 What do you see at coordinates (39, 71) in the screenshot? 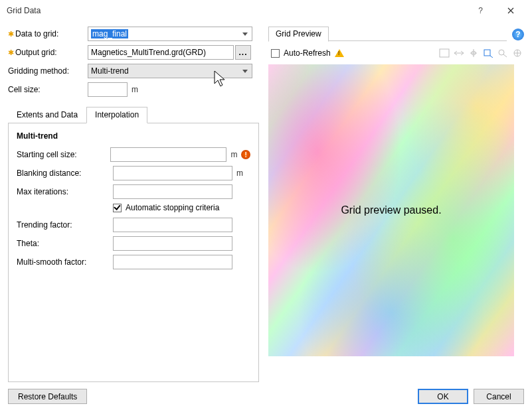
I see `label-text: Gridding method:` at bounding box center [39, 71].